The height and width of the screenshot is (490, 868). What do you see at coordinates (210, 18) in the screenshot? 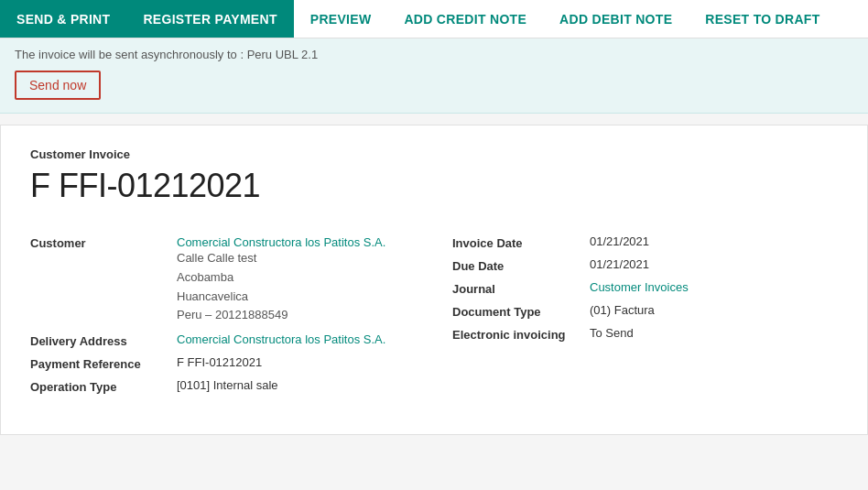
I see `register-payment-button: REGISTER PAYMENT` at bounding box center [210, 18].